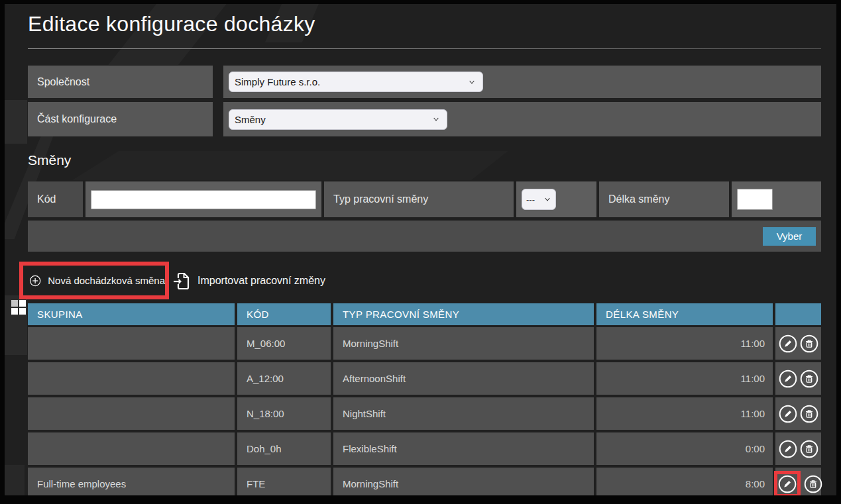 This screenshot has width=841, height=504. I want to click on page-title: Editace konfigurace docházky, so click(172, 24).